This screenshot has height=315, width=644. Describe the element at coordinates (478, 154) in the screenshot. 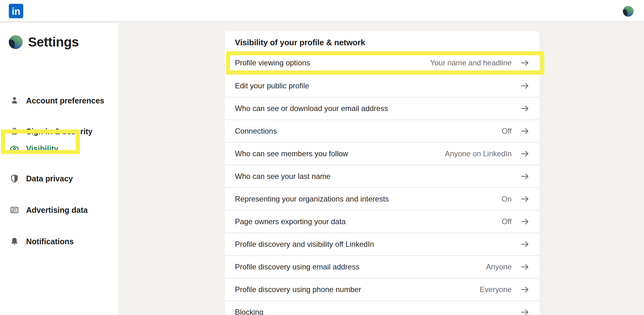

I see `row-value: Anyone on LinkedIn` at that location.